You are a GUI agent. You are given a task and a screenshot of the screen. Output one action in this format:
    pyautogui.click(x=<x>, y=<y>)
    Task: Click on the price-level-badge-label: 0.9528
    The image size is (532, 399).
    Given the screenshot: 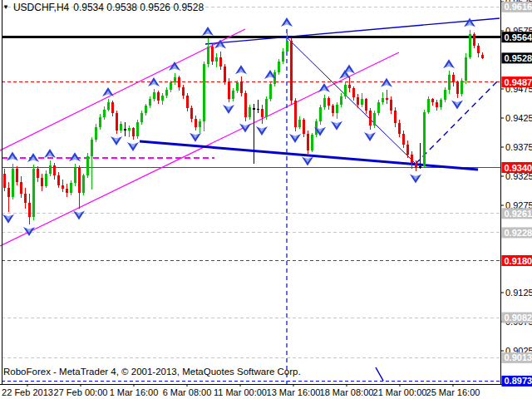 What is the action you would take?
    pyautogui.click(x=519, y=58)
    